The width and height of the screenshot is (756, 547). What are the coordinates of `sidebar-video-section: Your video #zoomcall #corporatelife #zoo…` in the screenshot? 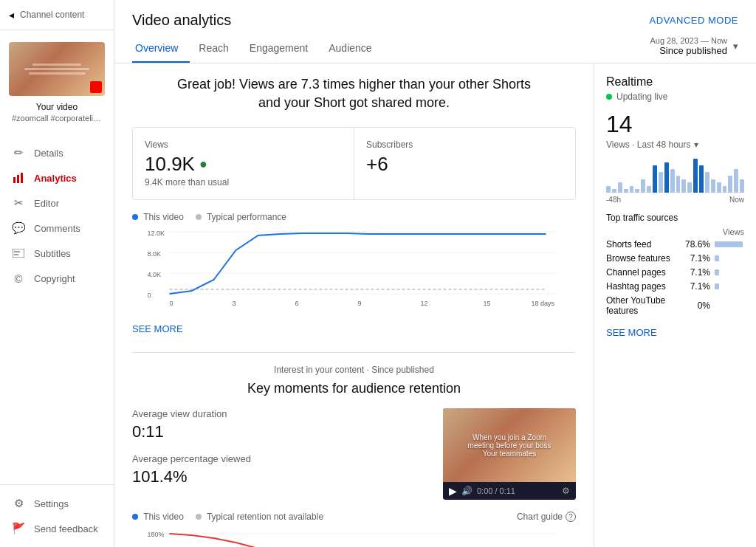 It's located at (57, 83).